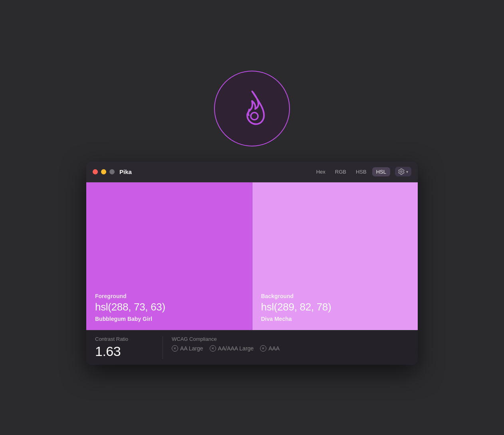  I want to click on tab-hex: Hex, so click(321, 172).